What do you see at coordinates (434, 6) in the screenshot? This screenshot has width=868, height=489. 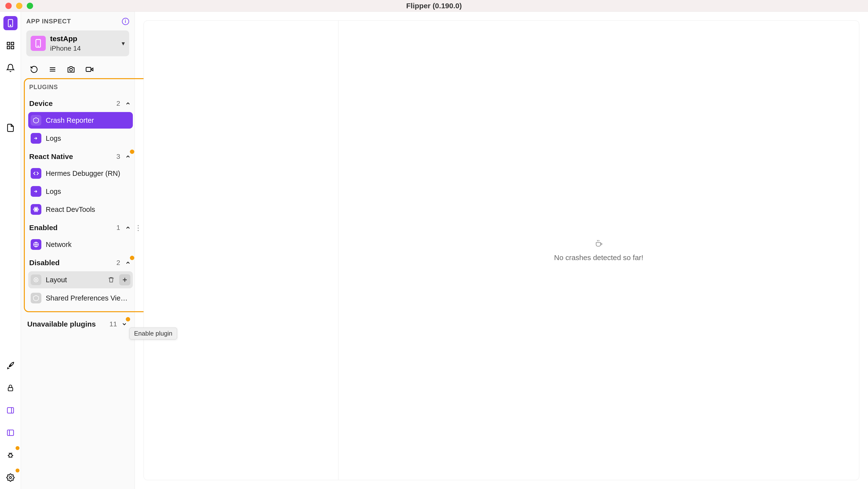 I see `titlebar: Flipper (0.190.0)` at bounding box center [434, 6].